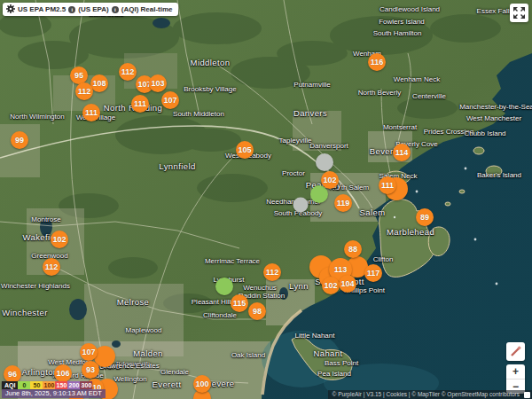 Image resolution: width=532 pixels, height=399 pixels. Describe the element at coordinates (516, 351) in the screenshot. I see `pencil-icon` at that location.